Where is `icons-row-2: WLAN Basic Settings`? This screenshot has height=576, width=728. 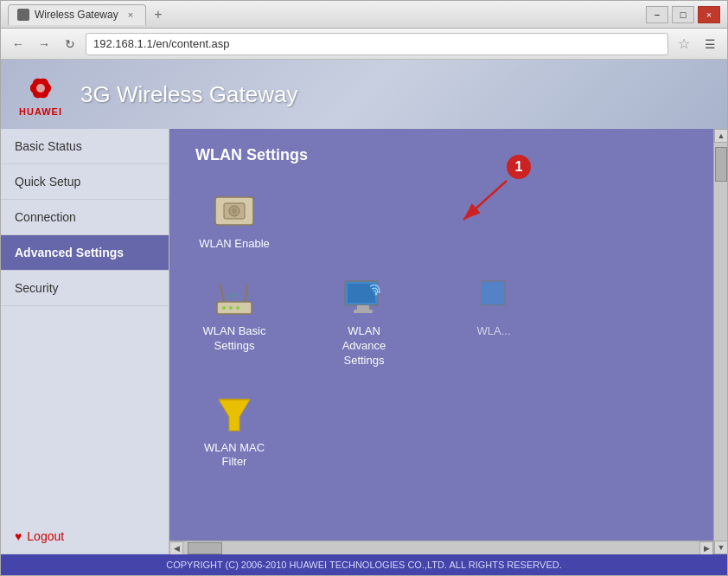
icons-row-2: WLAN Basic Settings is located at coordinates (448, 323).